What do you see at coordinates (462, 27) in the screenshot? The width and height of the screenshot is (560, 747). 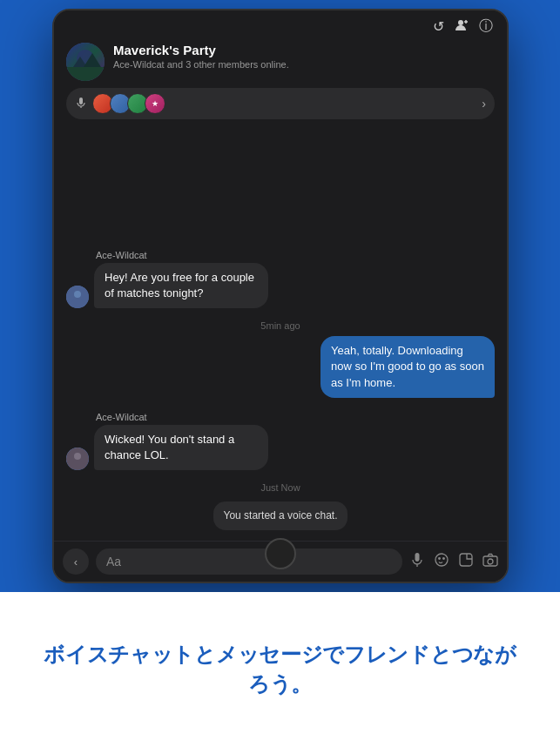 I see `person-add-icon` at bounding box center [462, 27].